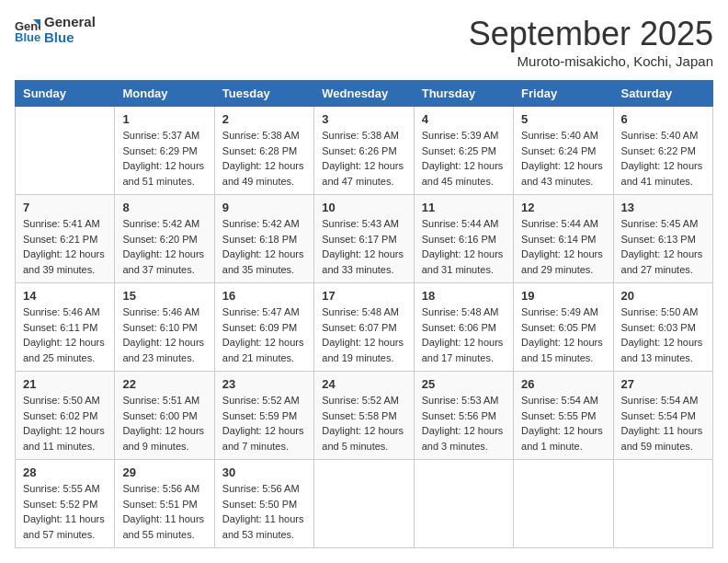 The height and width of the screenshot is (563, 728). Describe the element at coordinates (264, 94) in the screenshot. I see `calendar-header-cell: Tuesday` at that location.